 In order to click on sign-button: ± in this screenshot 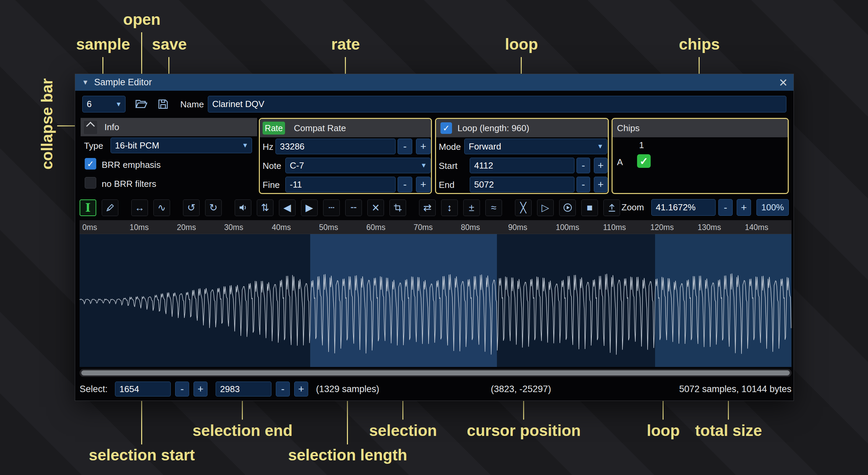, I will do `click(471, 208)`.